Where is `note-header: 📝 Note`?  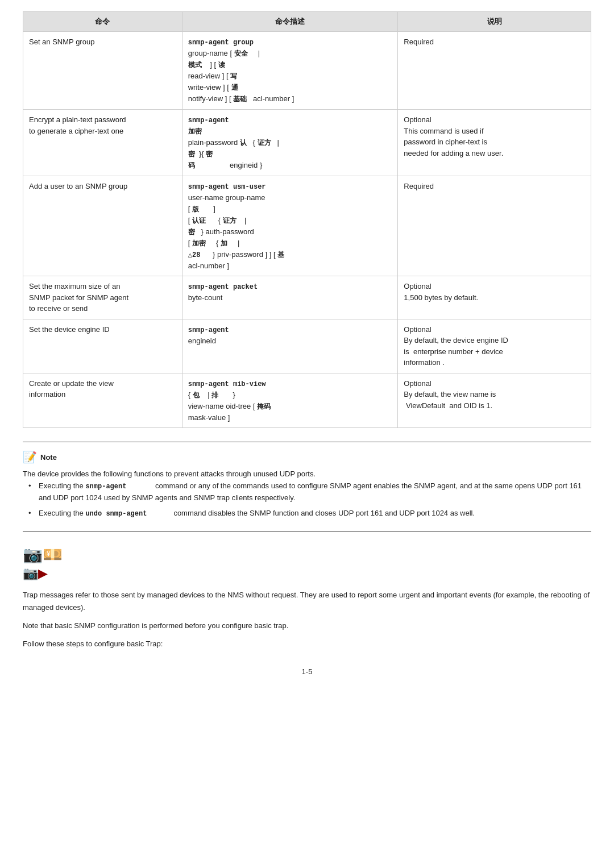
note-header: 📝 Note is located at coordinates (307, 457).